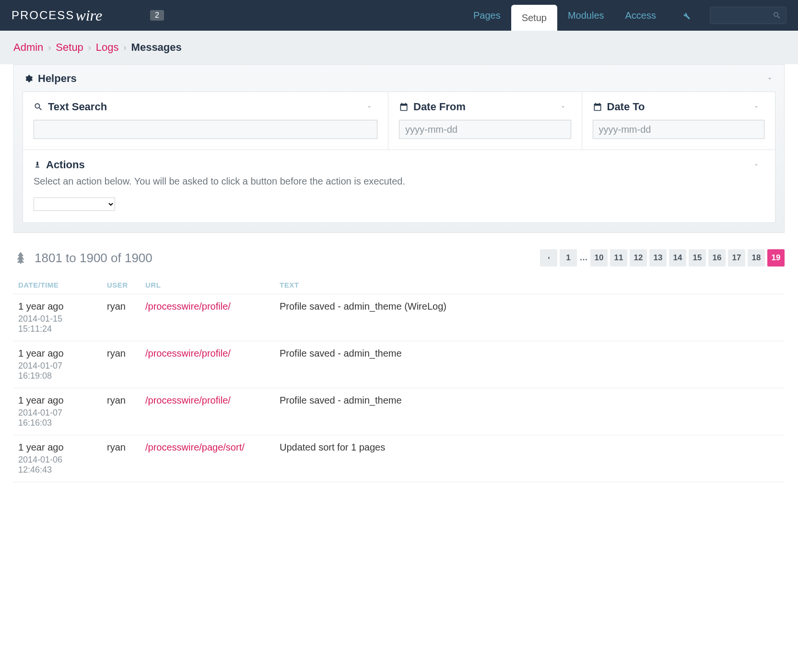 This screenshot has height=672, width=798. Describe the element at coordinates (568, 258) in the screenshot. I see `page-1: 1` at that location.